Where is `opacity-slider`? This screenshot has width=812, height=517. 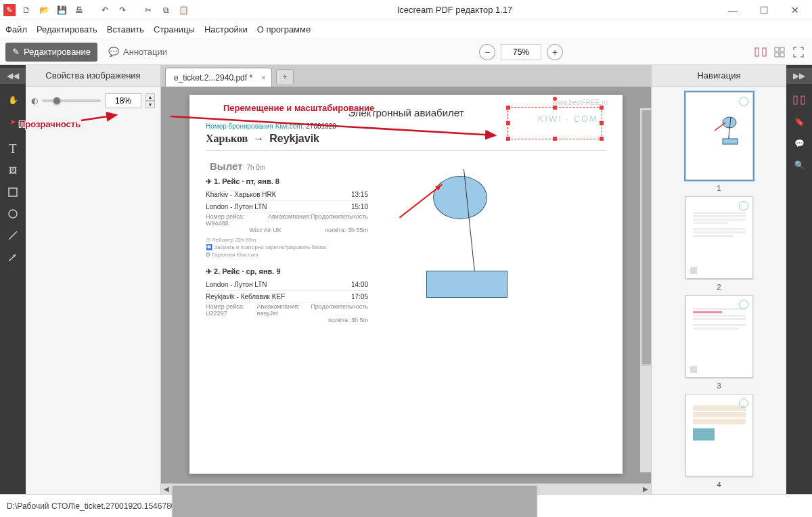 opacity-slider is located at coordinates (72, 101).